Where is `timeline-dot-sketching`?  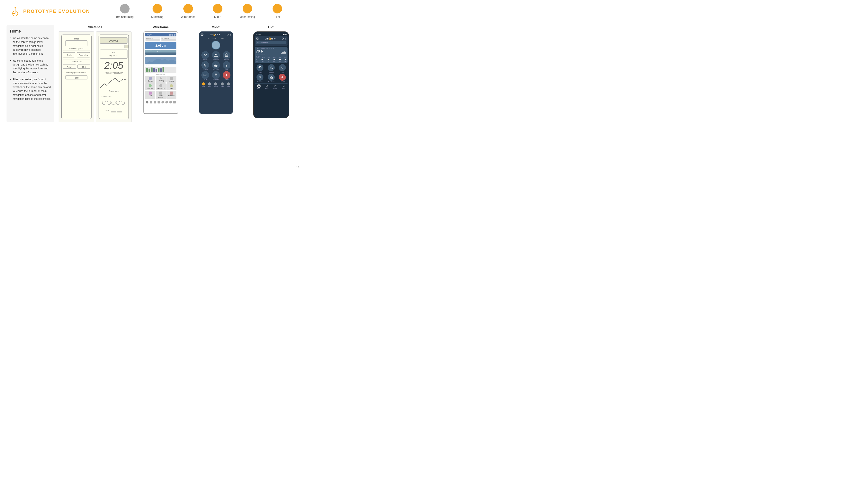
timeline-dot-sketching is located at coordinates (157, 9).